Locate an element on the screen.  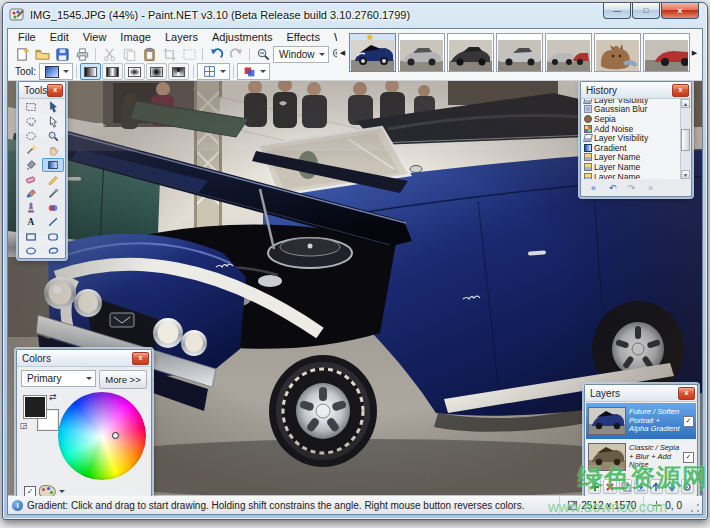
move-selection-tool is located at coordinates (53, 121).